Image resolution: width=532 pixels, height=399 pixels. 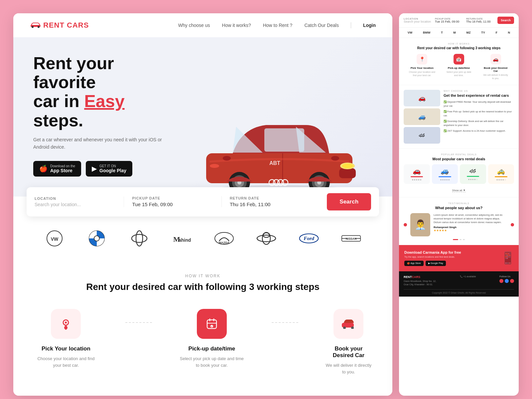 What do you see at coordinates (203, 342) in the screenshot?
I see `steps-container: Pick Your location Choose your location …` at bounding box center [203, 342].